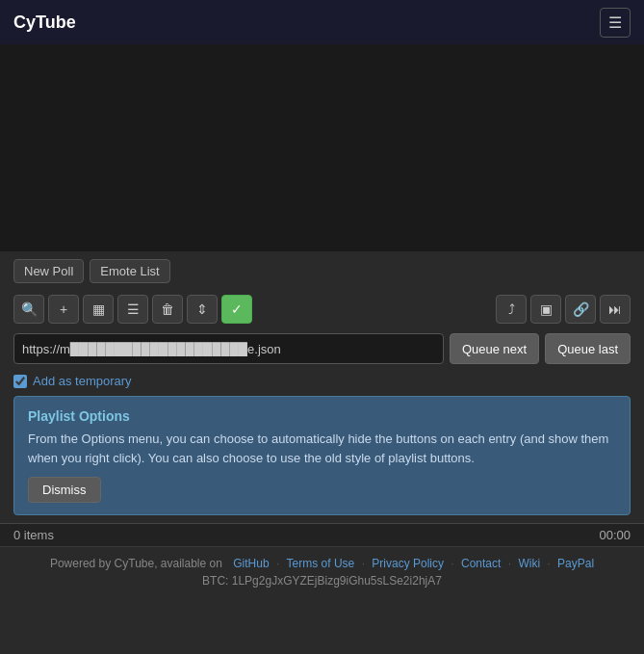  Describe the element at coordinates (576, 563) in the screenshot. I see `paypal-link: PayPal` at that location.